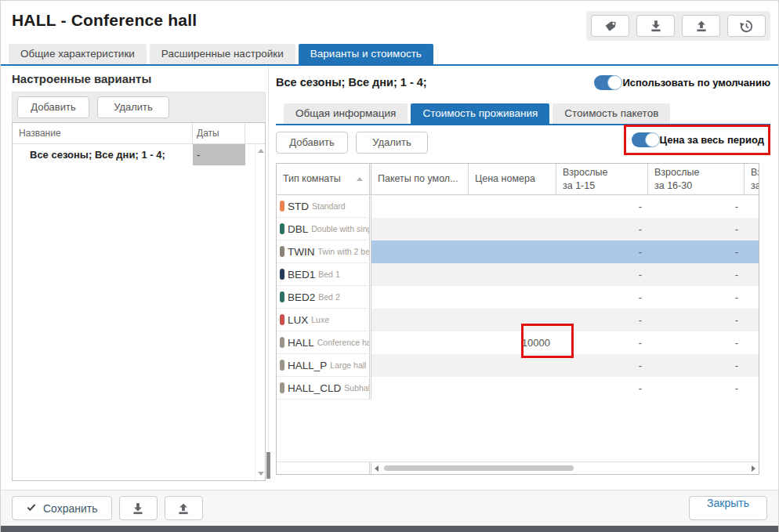 The height and width of the screenshot is (532, 779). Describe the element at coordinates (517, 365) in the screenshot. I see `price-grid-row: HALL_P Large hall - -` at that location.